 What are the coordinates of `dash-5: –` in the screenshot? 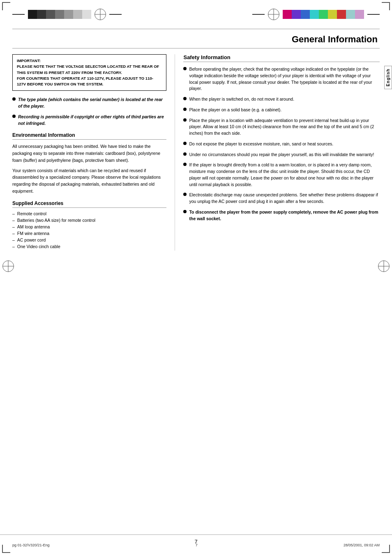 It's located at (14, 240).